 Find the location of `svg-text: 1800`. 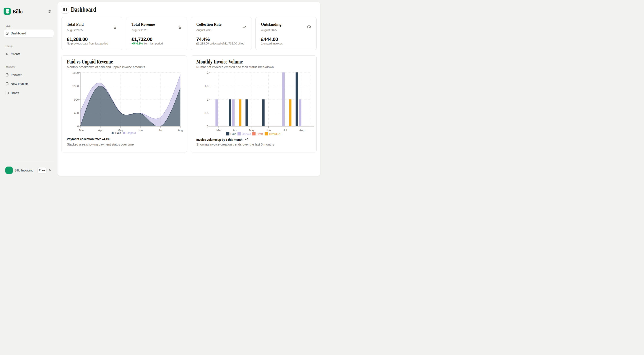

svg-text: 1800 is located at coordinates (76, 73).